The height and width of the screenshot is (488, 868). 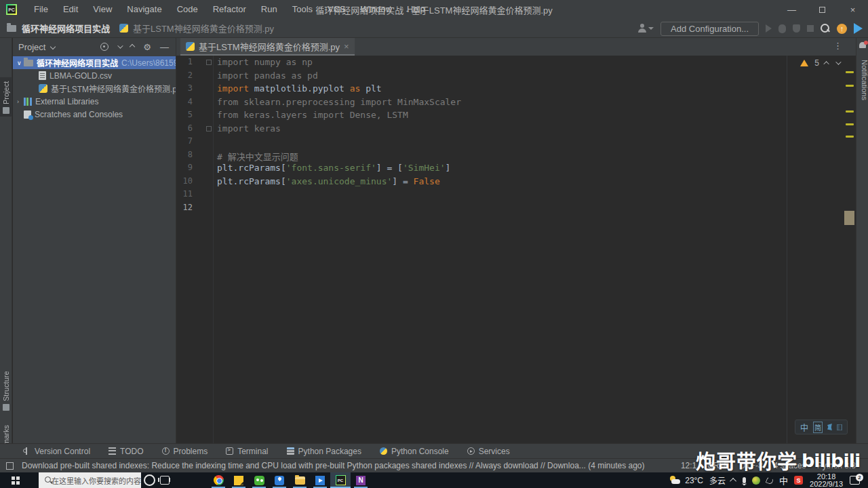 What do you see at coordinates (826, 64) in the screenshot?
I see `prev-warning-icon` at bounding box center [826, 64].